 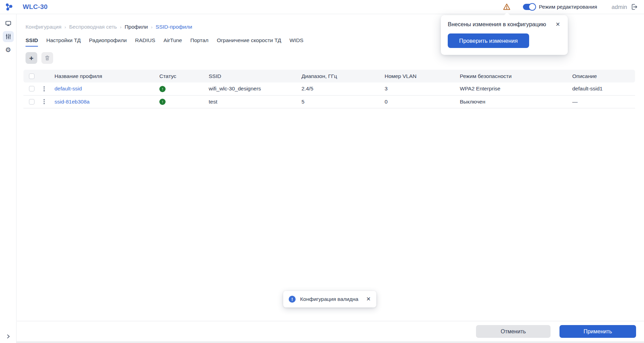 What do you see at coordinates (199, 42) in the screenshot?
I see `tab-portal: Портал` at bounding box center [199, 42].